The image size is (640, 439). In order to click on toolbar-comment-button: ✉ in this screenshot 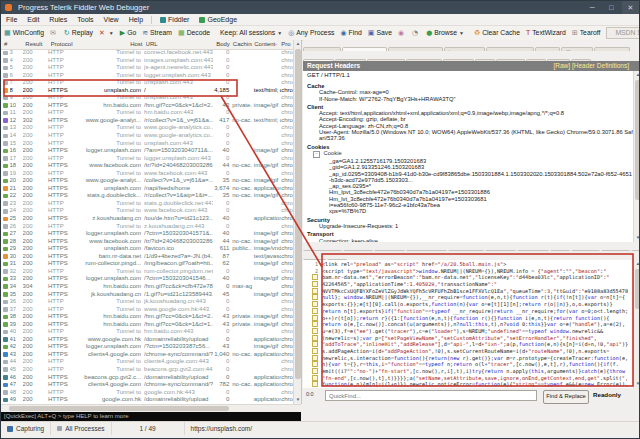, I will do `click(54, 33)`.